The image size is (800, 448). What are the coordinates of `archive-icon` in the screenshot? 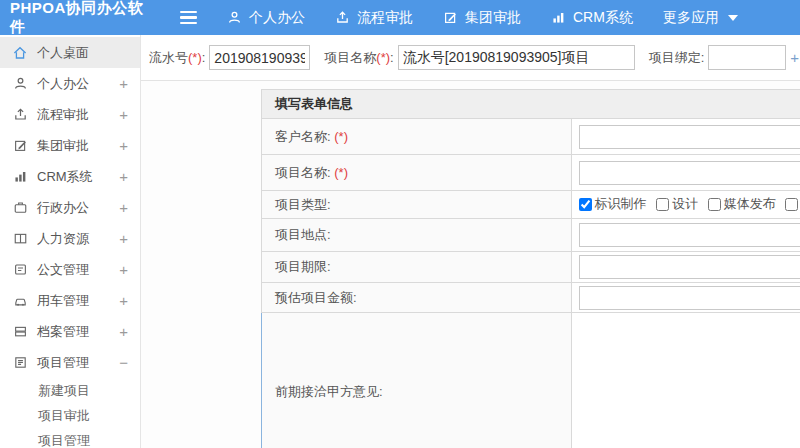 It's located at (20, 332).